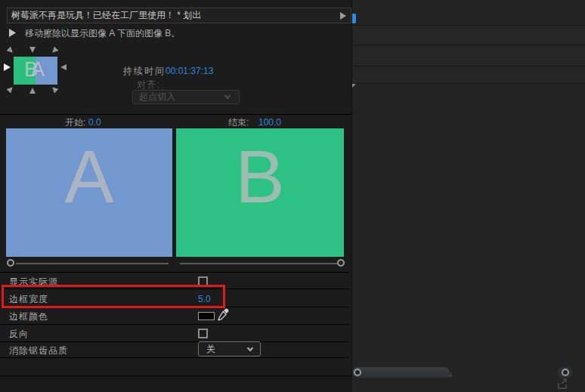 The image size is (585, 392). I want to click on wipe-direction-nw-icon, so click(11, 50).